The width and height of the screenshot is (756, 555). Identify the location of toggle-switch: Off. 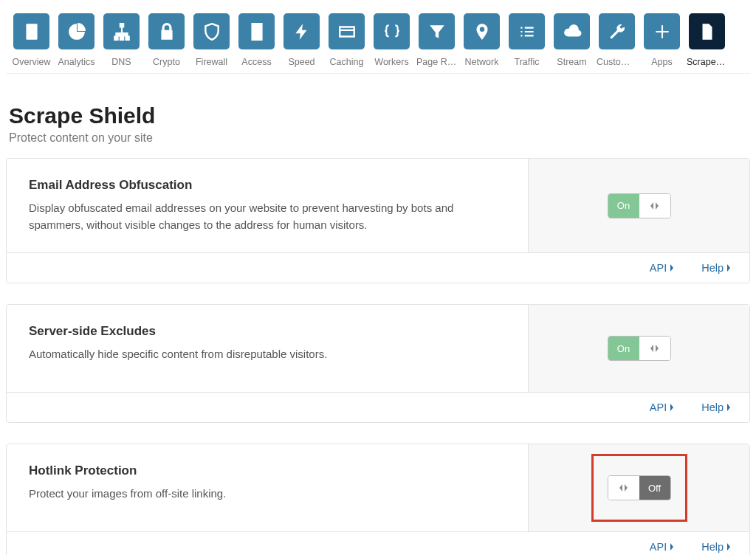
(639, 488).